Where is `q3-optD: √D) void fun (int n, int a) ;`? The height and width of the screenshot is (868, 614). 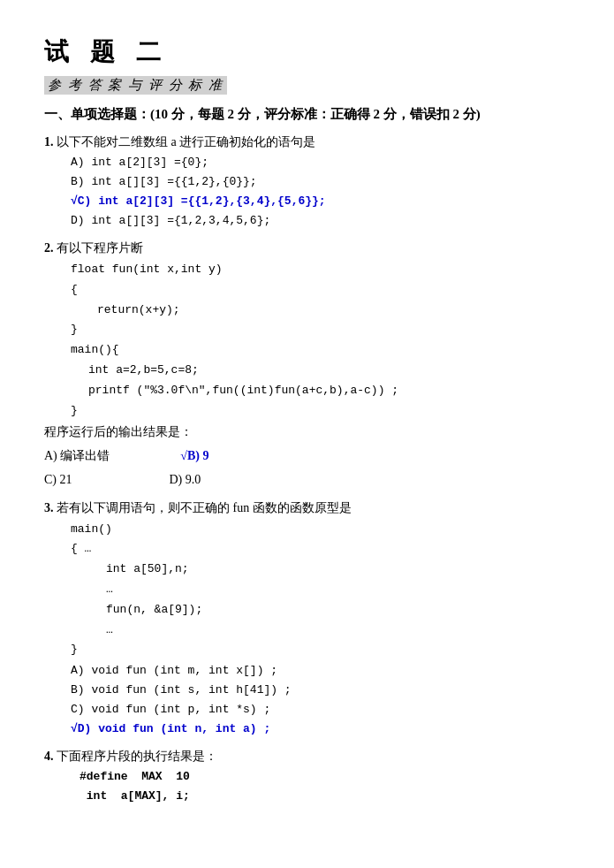
q3-optD: √D) void fun (int n, int a) ; is located at coordinates (307, 729).